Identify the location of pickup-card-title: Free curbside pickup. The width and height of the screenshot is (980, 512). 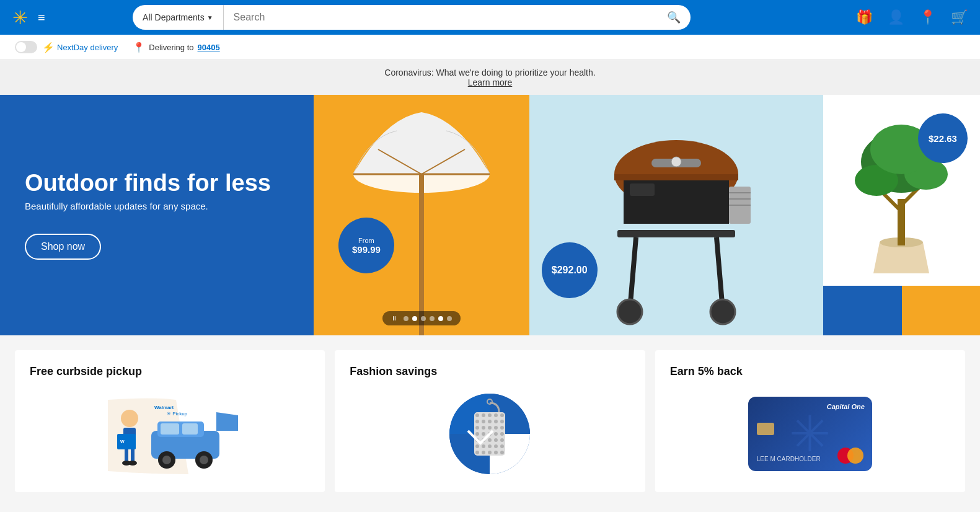
(170, 372).